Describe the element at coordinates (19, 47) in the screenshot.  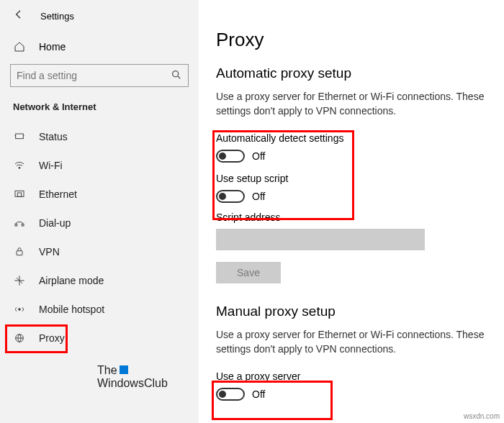
I see `home-icon` at that location.